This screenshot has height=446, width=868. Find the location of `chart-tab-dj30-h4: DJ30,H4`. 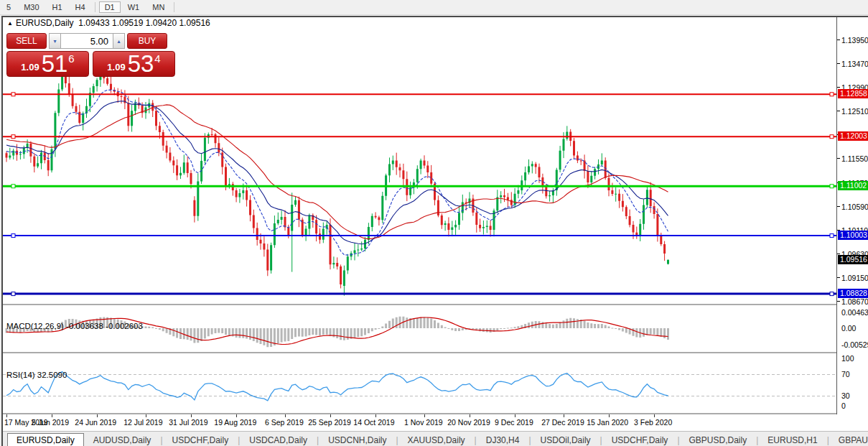

chart-tab-dj30-h4: DJ30,H4 is located at coordinates (503, 440).